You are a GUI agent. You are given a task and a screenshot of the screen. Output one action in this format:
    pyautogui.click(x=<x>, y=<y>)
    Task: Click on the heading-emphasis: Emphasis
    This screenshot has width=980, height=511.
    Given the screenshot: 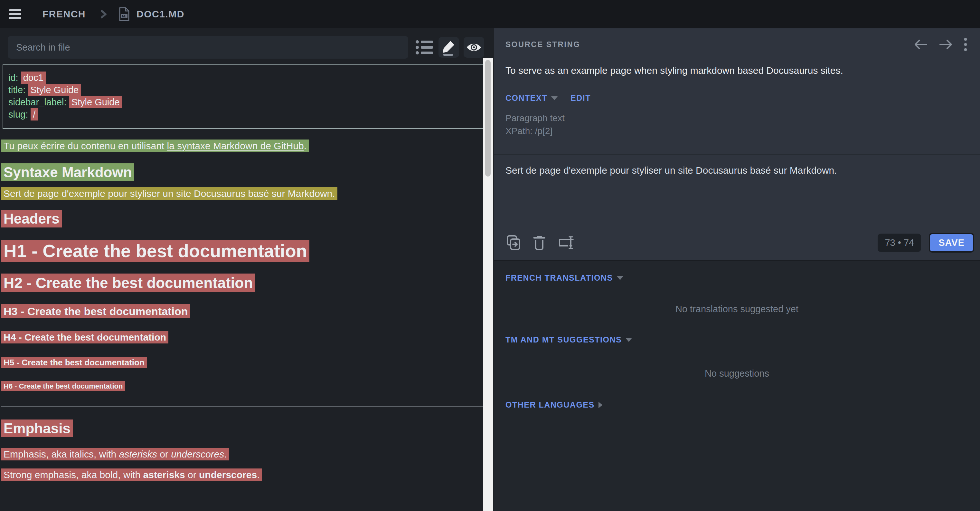 What is the action you would take?
    pyautogui.click(x=247, y=429)
    